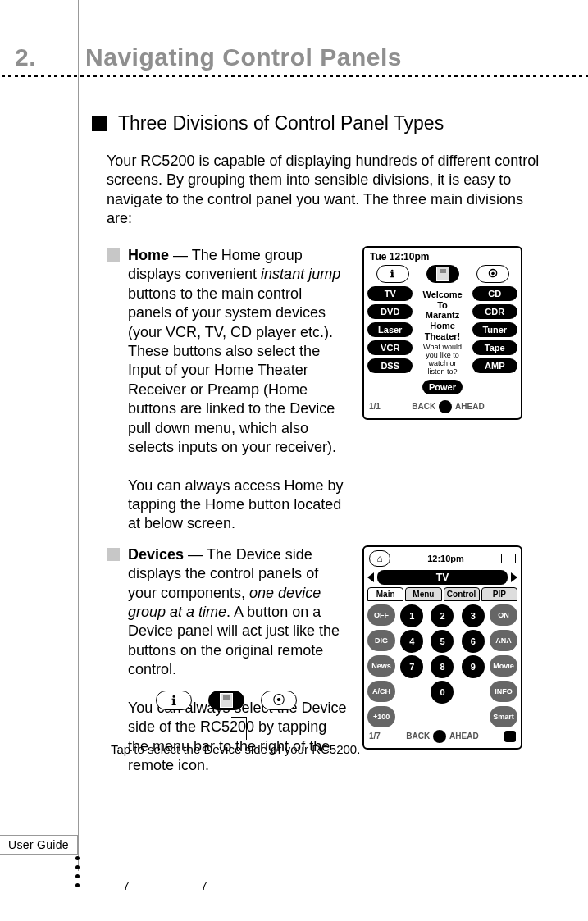 Image resolution: width=588 pixels, height=921 pixels. I want to click on home-text: Home — The Home group displays convenien…, so click(239, 390).